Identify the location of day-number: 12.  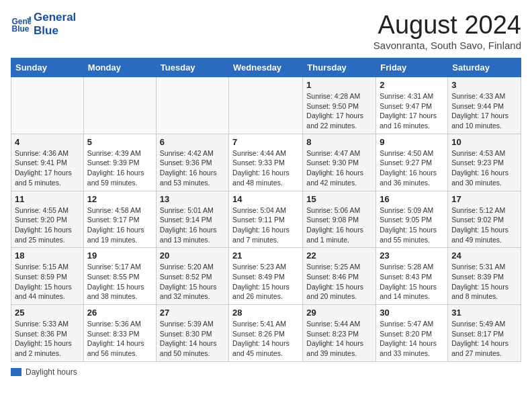
(120, 199).